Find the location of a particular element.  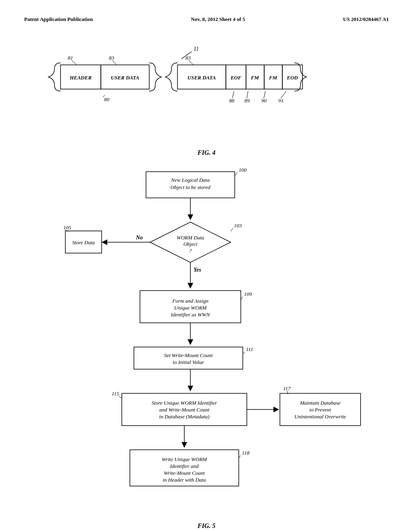

svg-text: 81 is located at coordinates (70, 58).